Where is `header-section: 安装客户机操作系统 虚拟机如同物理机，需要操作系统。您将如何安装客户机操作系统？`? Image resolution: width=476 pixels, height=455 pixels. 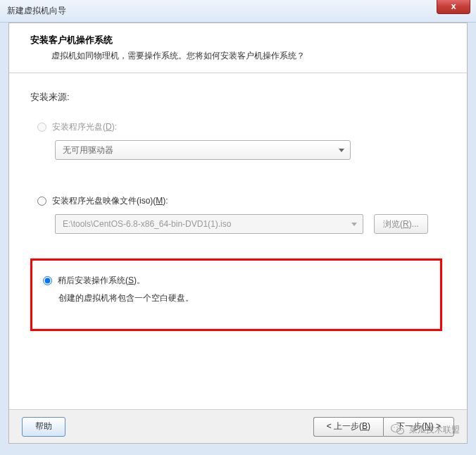
header-section: 安装客户机操作系统 虚拟机如同物理机，需要操作系统。您将如何安装客户机操作系统？ is located at coordinates (238, 48).